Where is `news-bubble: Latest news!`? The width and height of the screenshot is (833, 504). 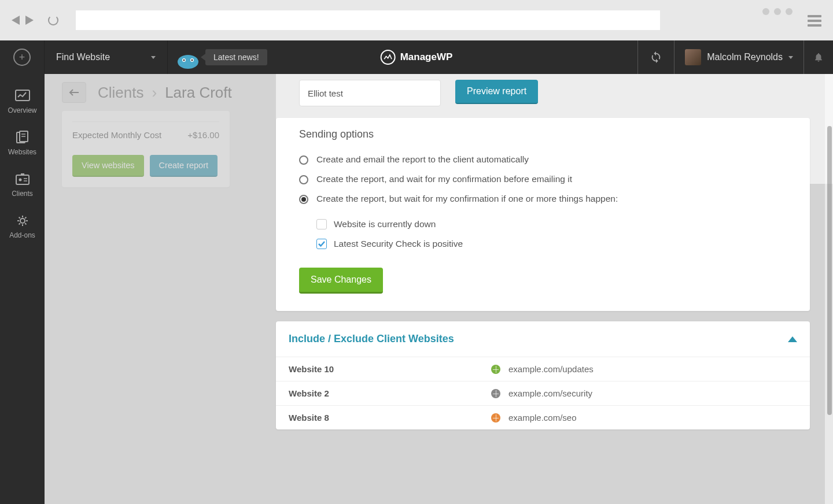 news-bubble: Latest news! is located at coordinates (236, 57).